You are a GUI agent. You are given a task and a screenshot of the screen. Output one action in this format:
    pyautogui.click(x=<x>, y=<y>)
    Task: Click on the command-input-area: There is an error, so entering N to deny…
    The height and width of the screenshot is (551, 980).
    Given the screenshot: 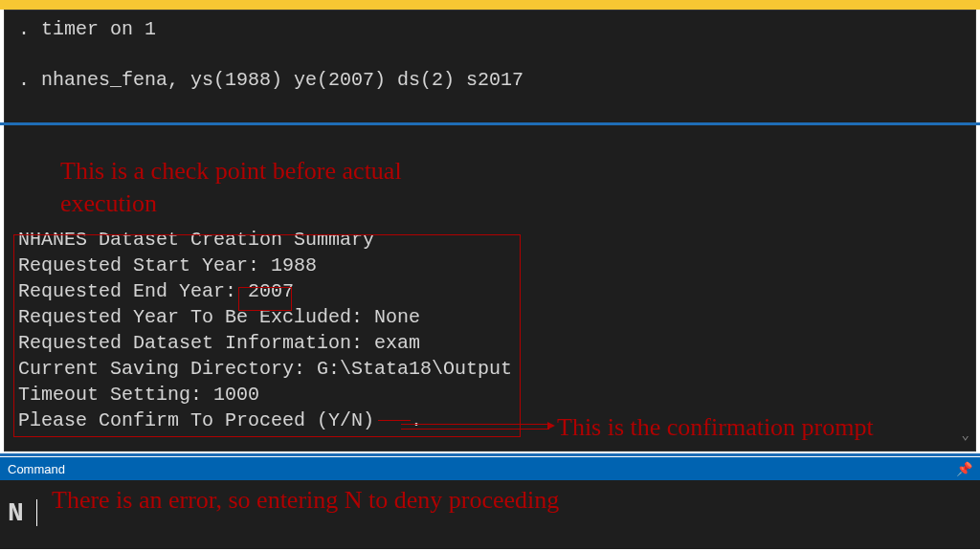 What is the action you would take?
    pyautogui.click(x=490, y=515)
    